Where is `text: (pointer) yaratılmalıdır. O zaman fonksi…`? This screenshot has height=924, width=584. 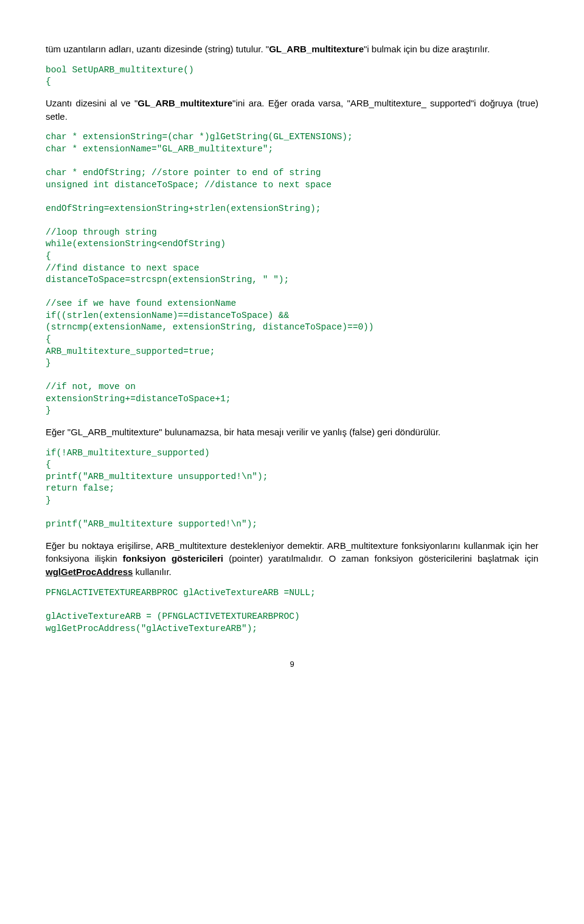
text: (pointer) yaratılmalıdır. O zaman fonksi… is located at coordinates (381, 558).